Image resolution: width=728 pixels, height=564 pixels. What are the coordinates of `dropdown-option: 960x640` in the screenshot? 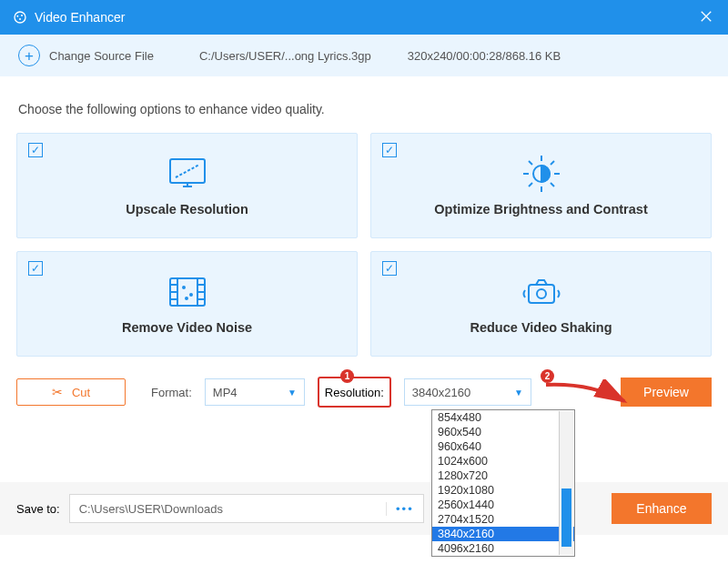 It's located at (503, 447).